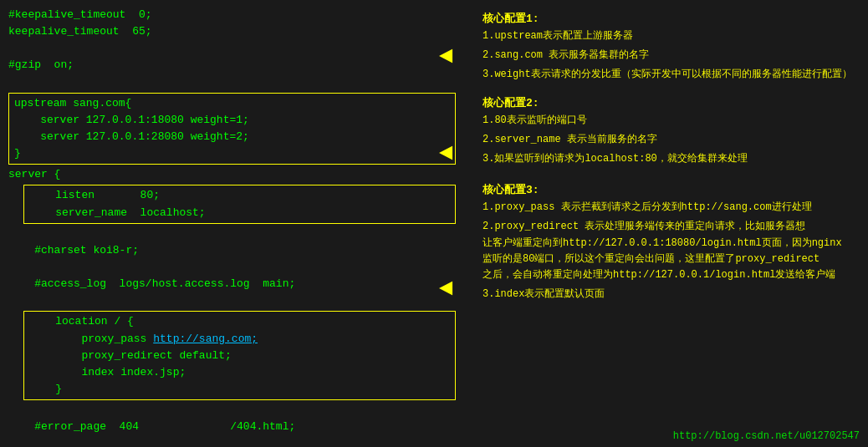  What do you see at coordinates (671, 244) in the screenshot?
I see `annotation-item-3-3: 让客户端重定向到http://127.0.0.1:18080/login.htm…` at bounding box center [671, 244].